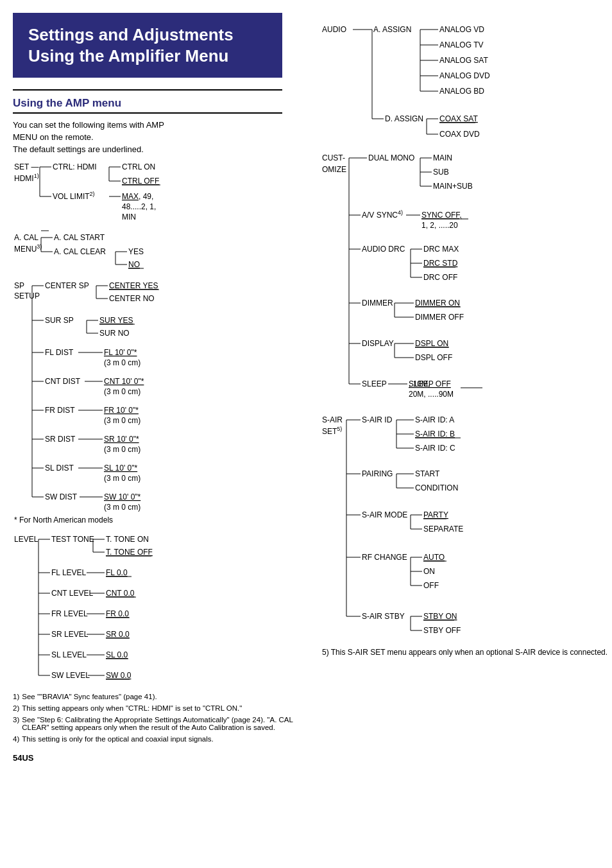 The image size is (612, 868). Describe the element at coordinates (377, 420) in the screenshot. I see `svg-text: S-AIR ID` at that location.